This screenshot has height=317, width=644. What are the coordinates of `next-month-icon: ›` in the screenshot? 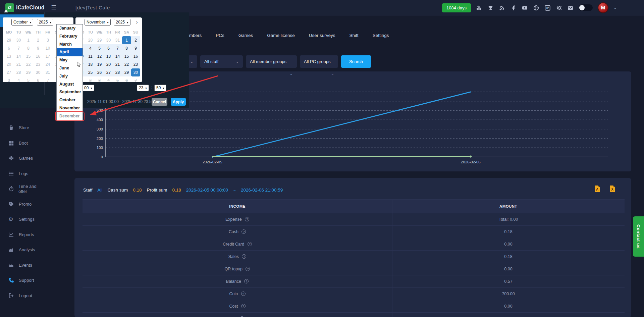 It's located at (137, 22).